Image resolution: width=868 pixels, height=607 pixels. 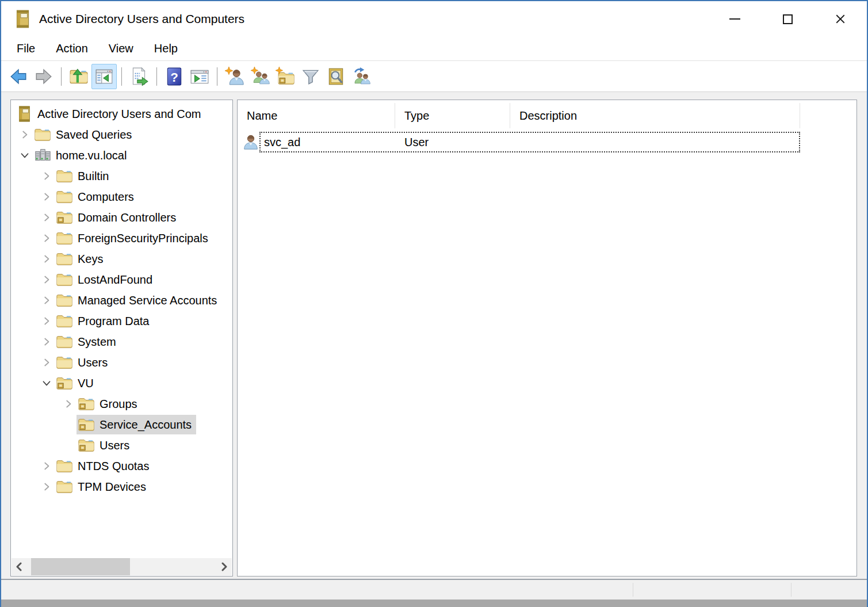 What do you see at coordinates (311, 77) in the screenshot?
I see `filter-button` at bounding box center [311, 77].